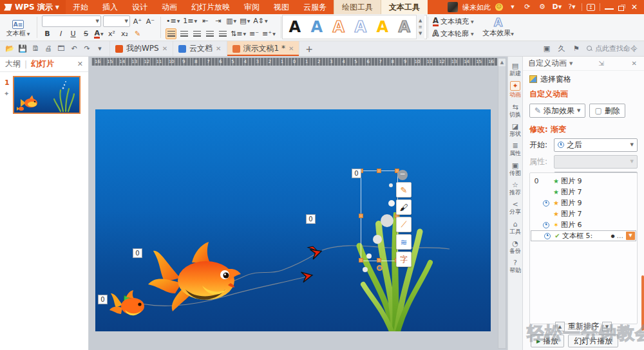  I want to click on layers-button: ≋, so click(404, 242).